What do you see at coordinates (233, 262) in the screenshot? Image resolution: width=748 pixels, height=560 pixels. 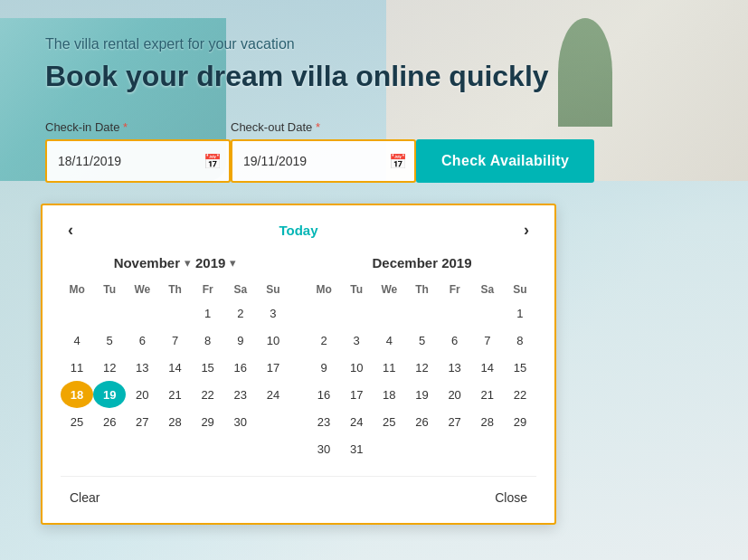 I see `november-year-dropdown: ▾` at bounding box center [233, 262].